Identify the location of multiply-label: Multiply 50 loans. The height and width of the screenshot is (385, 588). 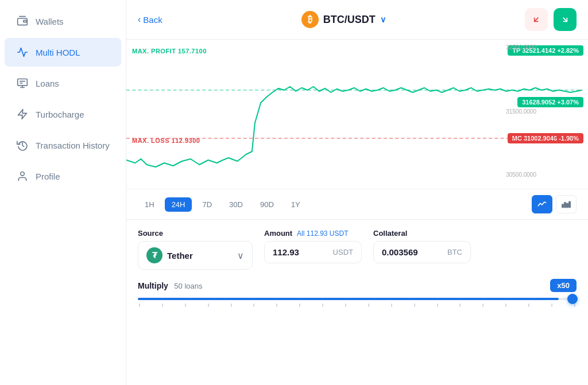
(170, 286).